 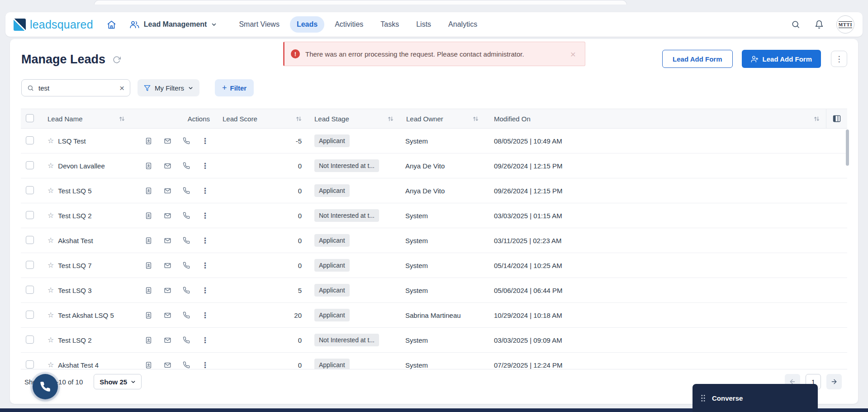 What do you see at coordinates (75, 191) in the screenshot?
I see `lead-name: Test LSQ 5` at bounding box center [75, 191].